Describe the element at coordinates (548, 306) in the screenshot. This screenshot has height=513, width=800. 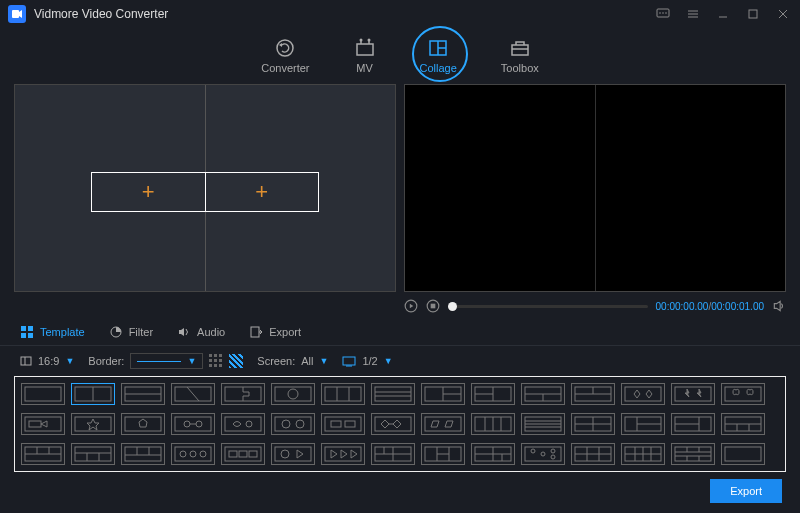
I see `progress-bar` at that location.